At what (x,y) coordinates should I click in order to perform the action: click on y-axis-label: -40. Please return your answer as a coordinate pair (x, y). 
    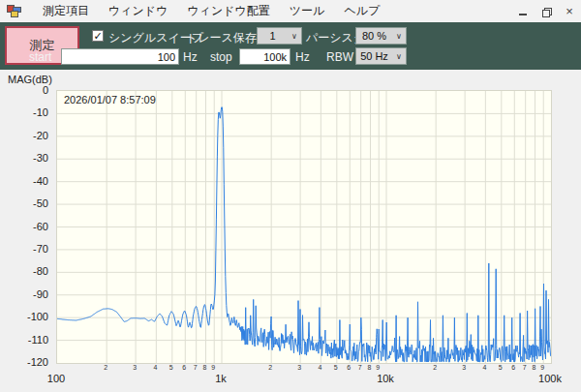
    Looking at the image, I should click on (27, 181).